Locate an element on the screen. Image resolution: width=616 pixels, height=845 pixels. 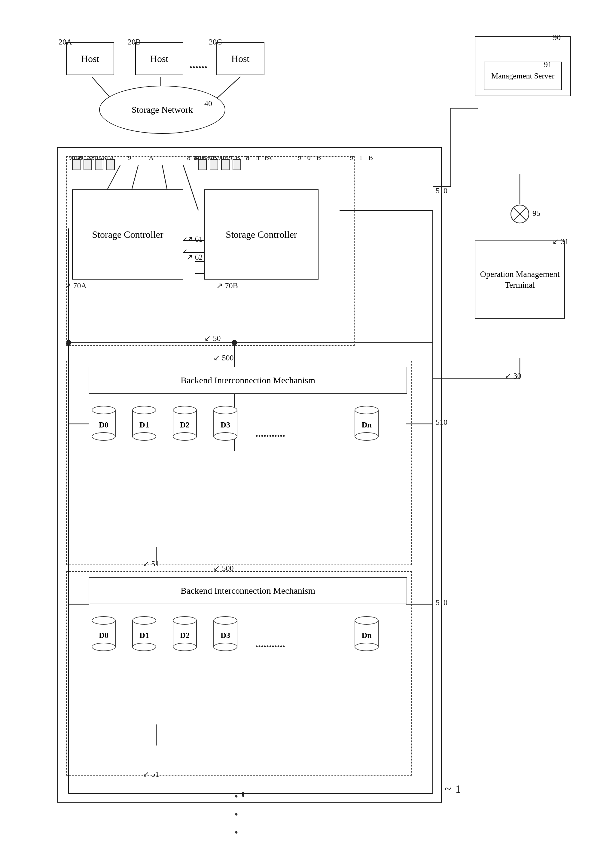
storage-network-ellipse: Storage Network is located at coordinates (162, 110).